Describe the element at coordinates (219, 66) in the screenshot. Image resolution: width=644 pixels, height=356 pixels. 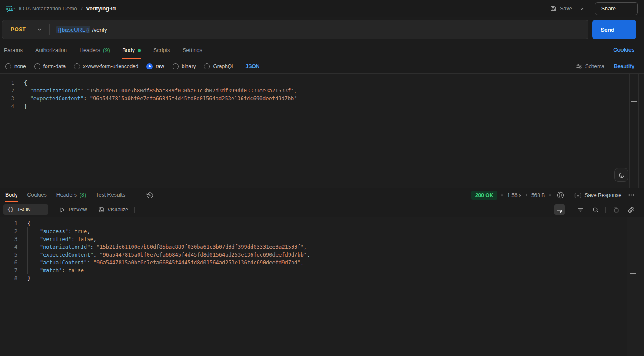
I see `radio-graphql: GraphQL` at that location.